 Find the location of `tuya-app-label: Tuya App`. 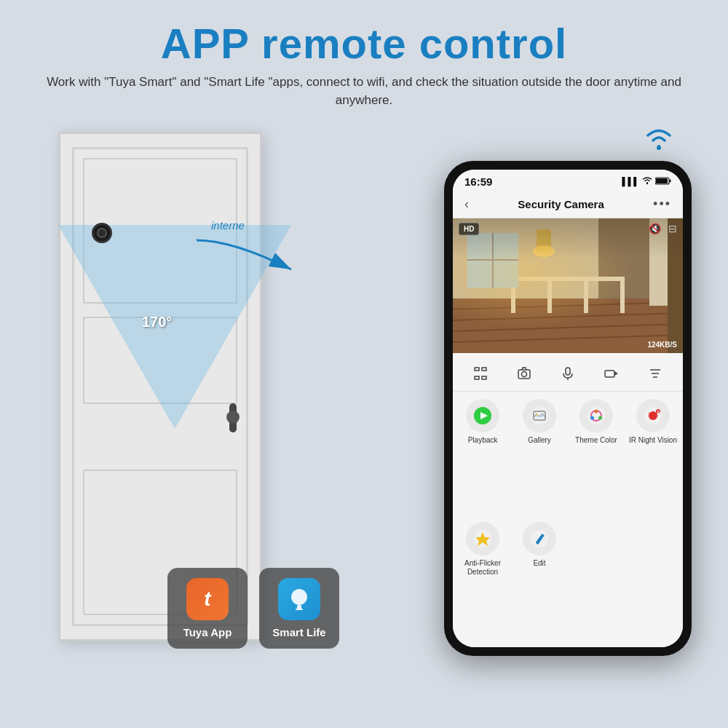

tuya-app-label: Tuya App is located at coordinates (208, 632).